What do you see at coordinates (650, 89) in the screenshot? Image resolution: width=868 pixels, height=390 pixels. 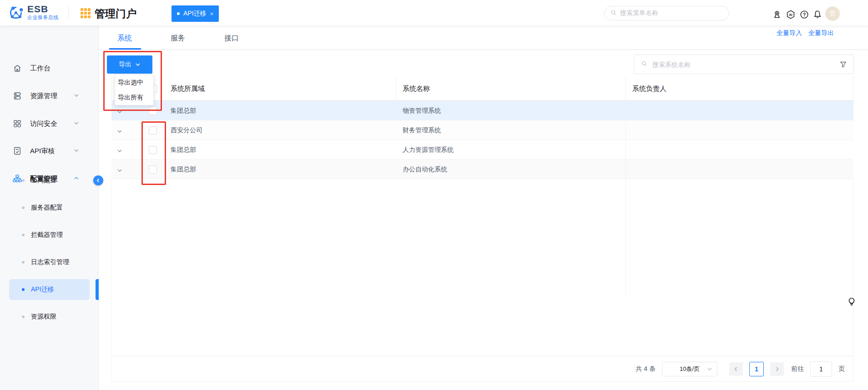 I see `column-header-owner: 系统负责人` at bounding box center [650, 89].